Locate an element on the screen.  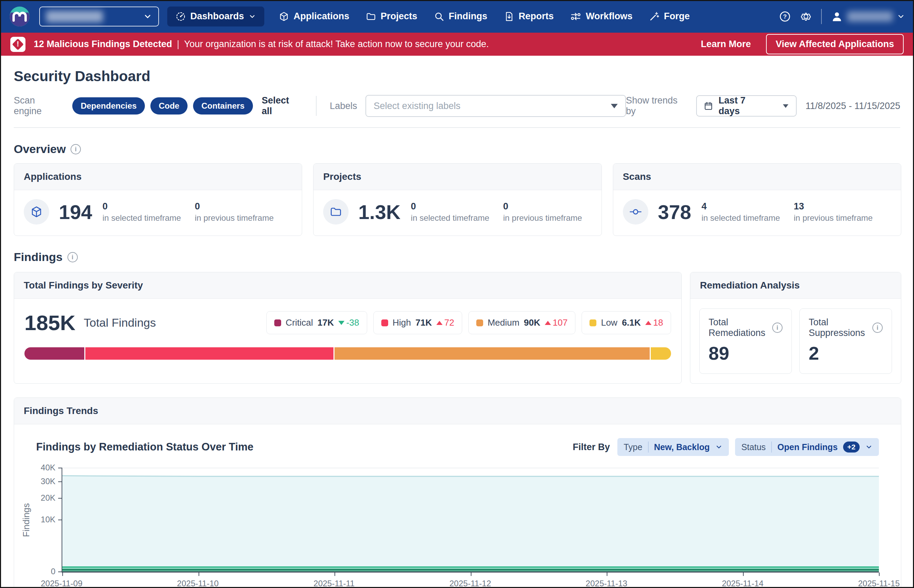
card-title: Applications is located at coordinates (158, 177).